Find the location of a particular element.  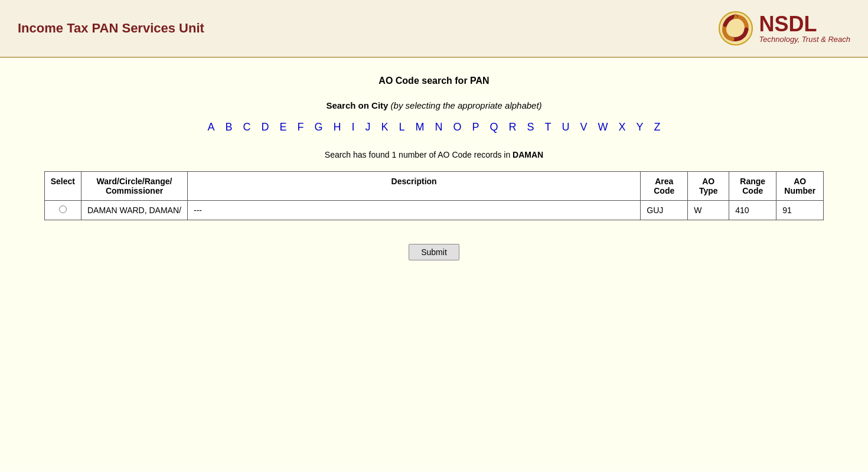

results-table: Select Ward/Circle/Range/Commissioner De… is located at coordinates (435, 196).